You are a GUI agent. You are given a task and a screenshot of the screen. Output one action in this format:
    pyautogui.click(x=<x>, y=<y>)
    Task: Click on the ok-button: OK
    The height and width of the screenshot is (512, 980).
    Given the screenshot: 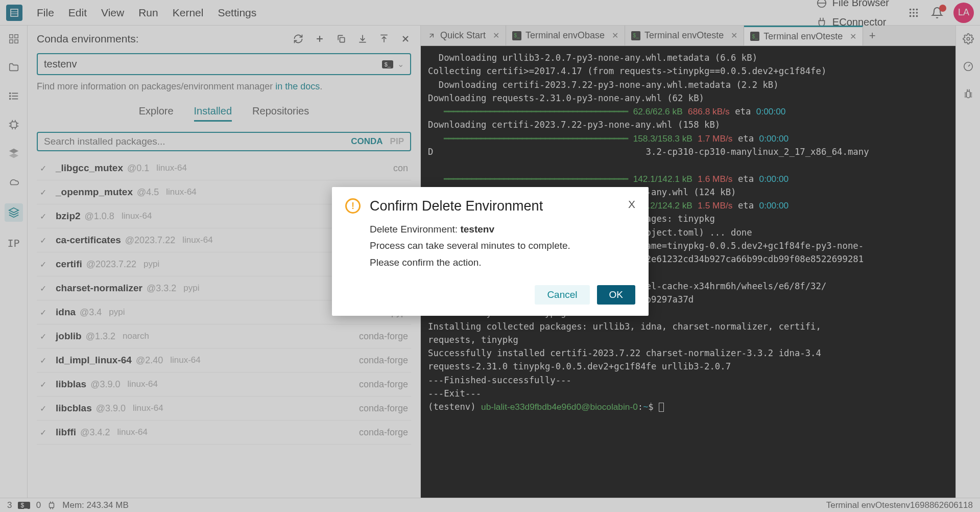 What is the action you would take?
    pyautogui.click(x=616, y=295)
    